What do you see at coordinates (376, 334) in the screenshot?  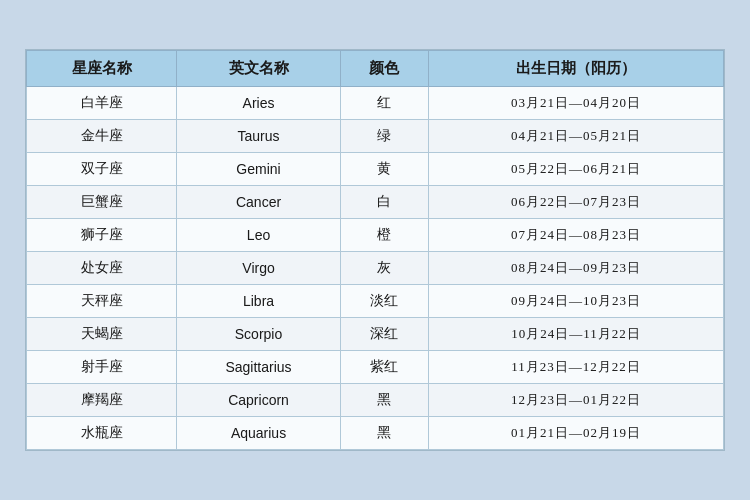 I see `table-row: 天蝎座Scorpio深红10月24日—11月22日` at bounding box center [376, 334].